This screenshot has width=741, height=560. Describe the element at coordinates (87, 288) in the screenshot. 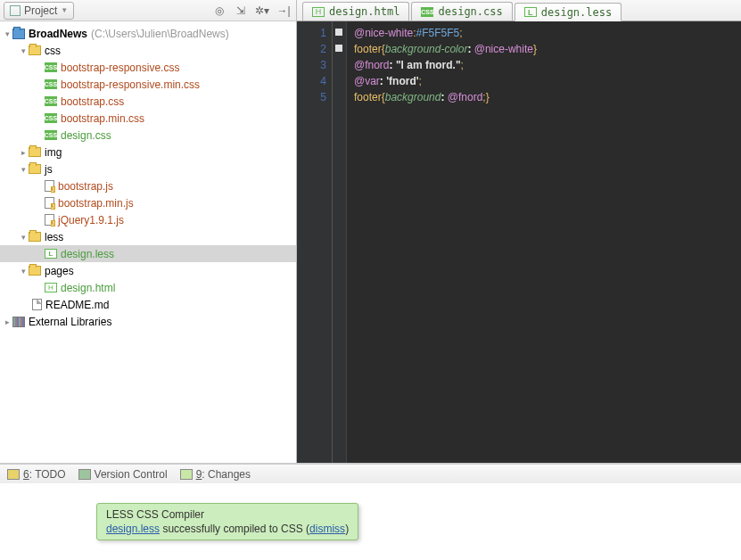

I see `node-label: design.html` at that location.